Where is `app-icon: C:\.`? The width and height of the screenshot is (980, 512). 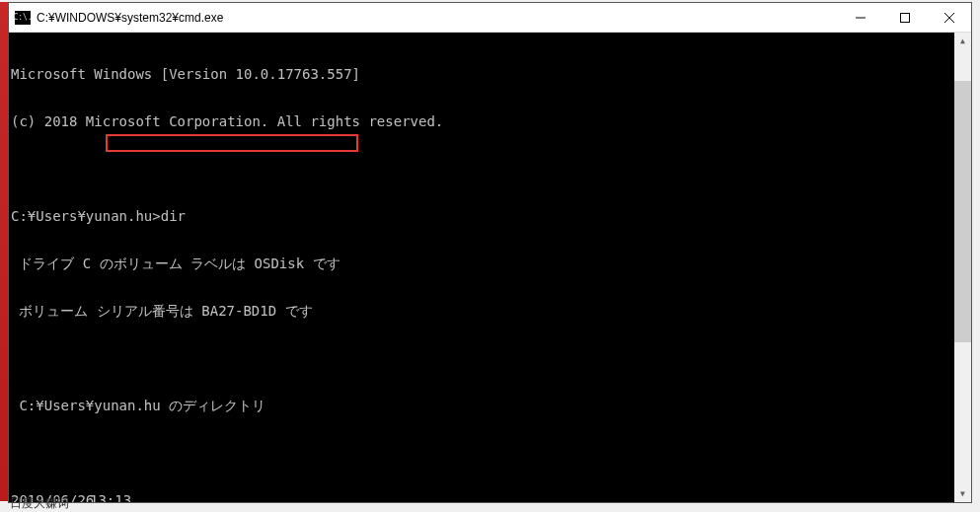 app-icon: C:\. is located at coordinates (23, 18).